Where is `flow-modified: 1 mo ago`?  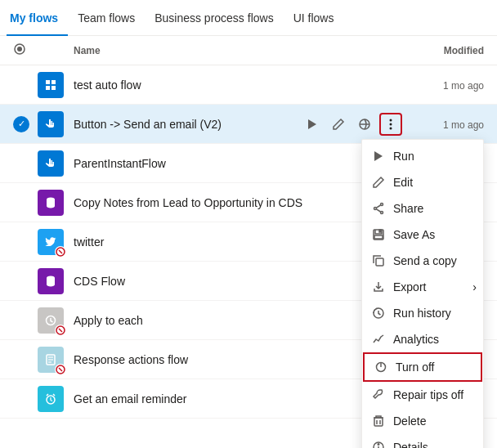 flow-modified: 1 mo ago is located at coordinates (443, 85).